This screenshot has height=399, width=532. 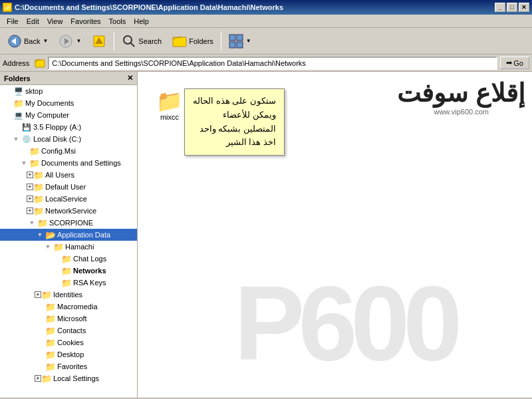 I want to click on logo-website: www.vip600.com, so click(x=462, y=112).